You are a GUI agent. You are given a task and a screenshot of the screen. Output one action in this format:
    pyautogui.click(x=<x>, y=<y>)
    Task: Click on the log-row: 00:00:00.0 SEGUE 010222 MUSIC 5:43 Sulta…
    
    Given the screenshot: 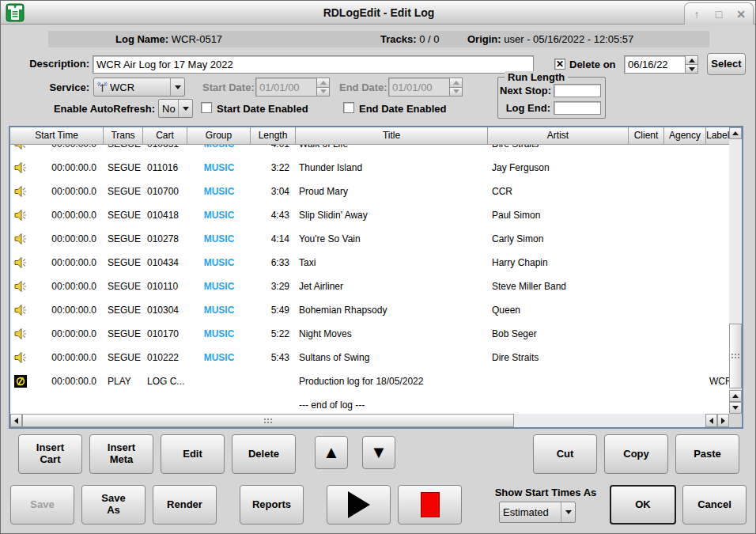 What is the action you would take?
    pyautogui.click(x=370, y=358)
    